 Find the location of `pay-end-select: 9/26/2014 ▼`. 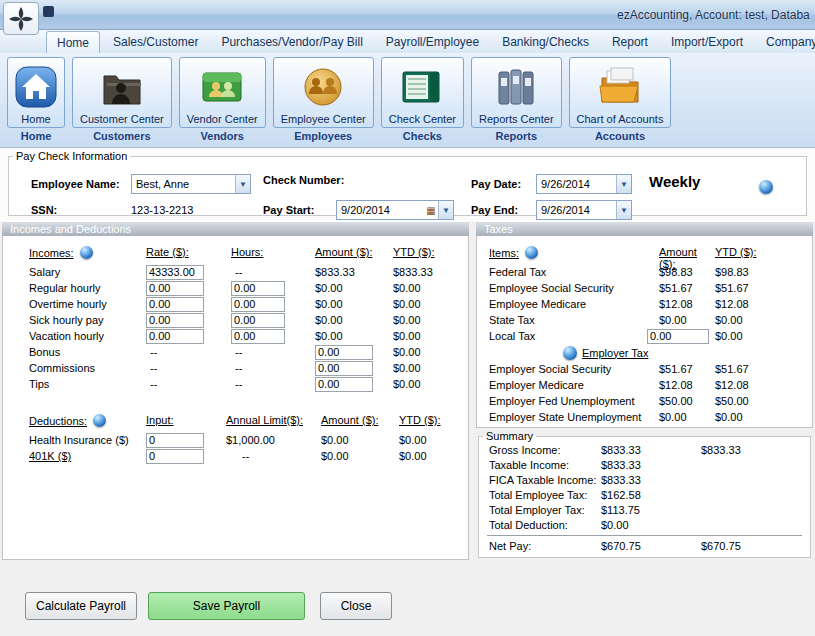

pay-end-select: 9/26/2014 ▼ is located at coordinates (584, 210).